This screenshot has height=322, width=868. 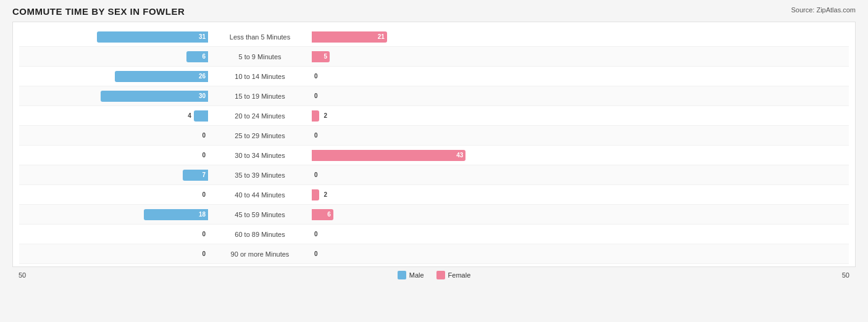 What do you see at coordinates (389, 155) in the screenshot?
I see `female-bar: 43` at bounding box center [389, 155].